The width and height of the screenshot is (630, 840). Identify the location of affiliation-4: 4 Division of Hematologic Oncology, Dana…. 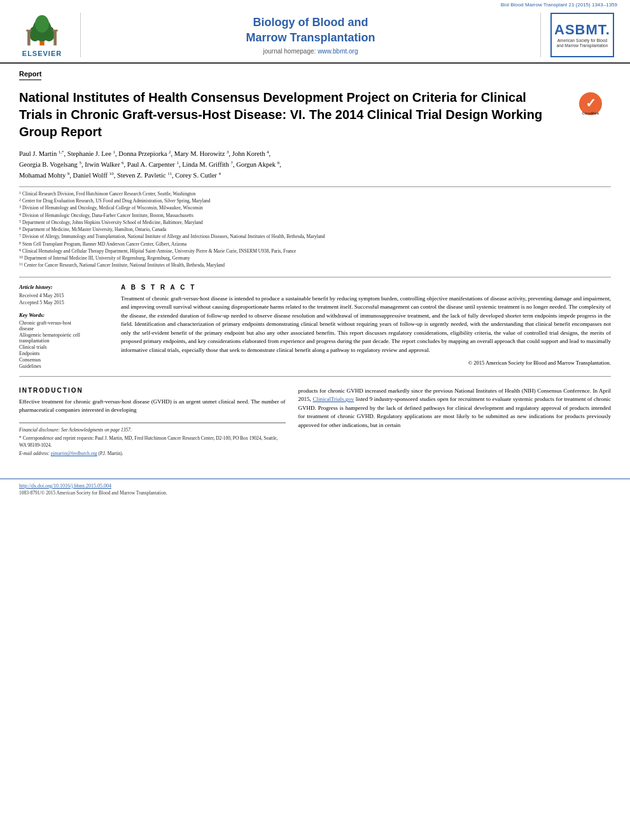
(315, 215).